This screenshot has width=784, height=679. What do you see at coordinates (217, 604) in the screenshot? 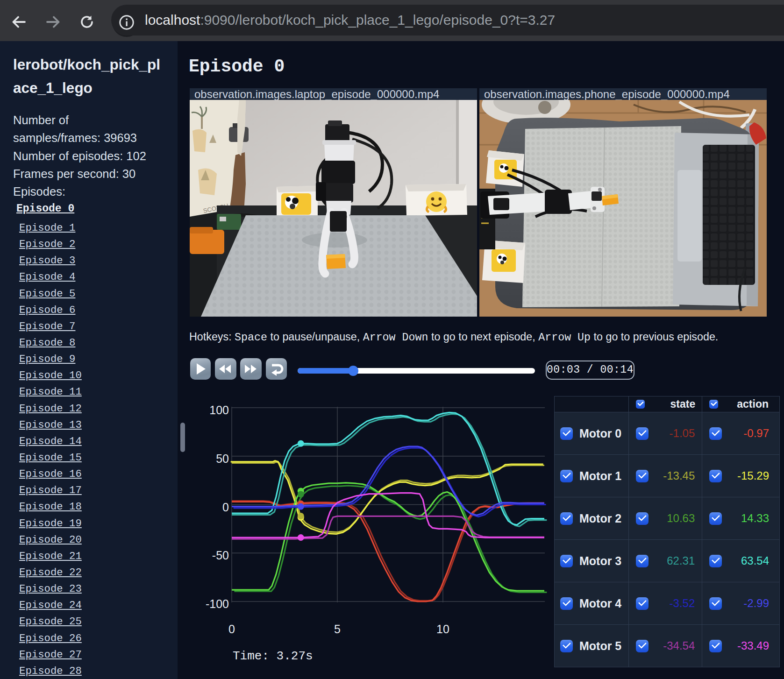
I see `svg-text: -100` at bounding box center [217, 604].